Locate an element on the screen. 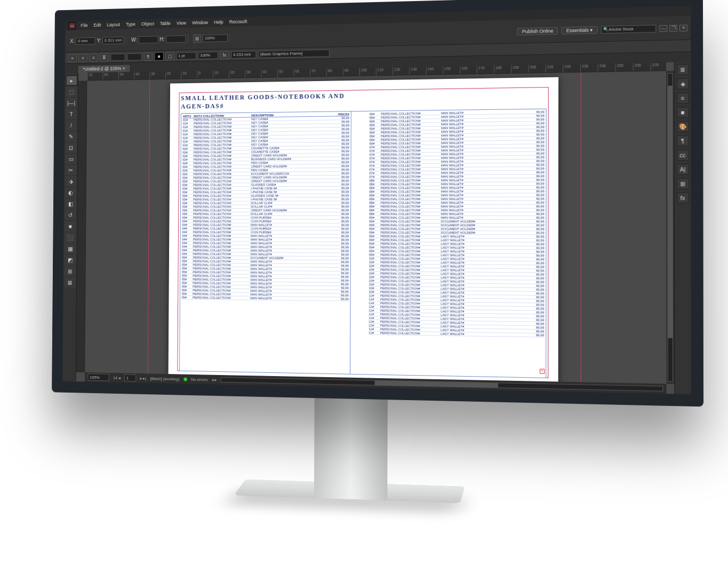 This screenshot has width=728, height=566. fill-swatch-icon: ■ is located at coordinates (159, 56).